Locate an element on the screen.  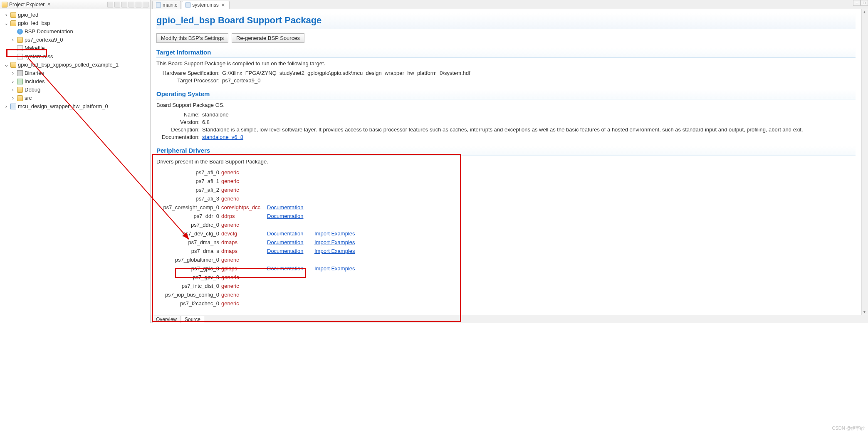
view-close-icon: ✕ is located at coordinates (49, 4).